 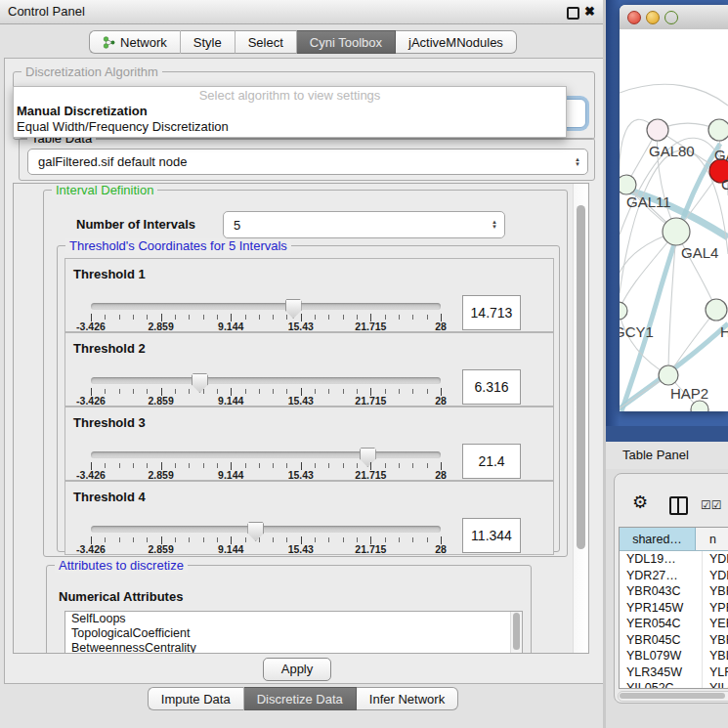 I want to click on attribute-item-topologicalcoefficient: TopologicalCoefficient, so click(x=293, y=633).